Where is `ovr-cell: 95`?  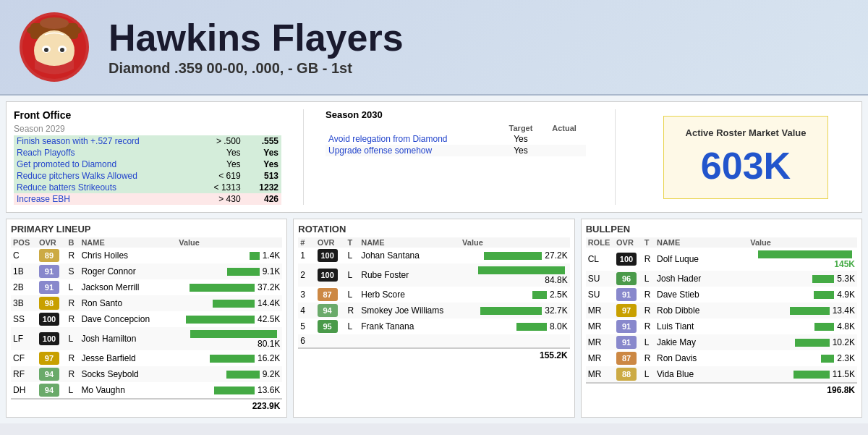
ovr-cell: 95 is located at coordinates (331, 326).